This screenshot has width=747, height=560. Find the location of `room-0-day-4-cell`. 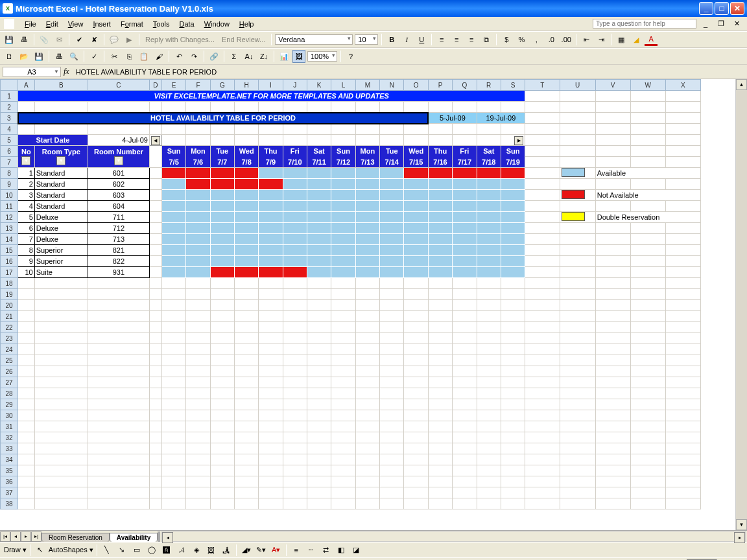

room-0-day-4-cell is located at coordinates (271, 174).